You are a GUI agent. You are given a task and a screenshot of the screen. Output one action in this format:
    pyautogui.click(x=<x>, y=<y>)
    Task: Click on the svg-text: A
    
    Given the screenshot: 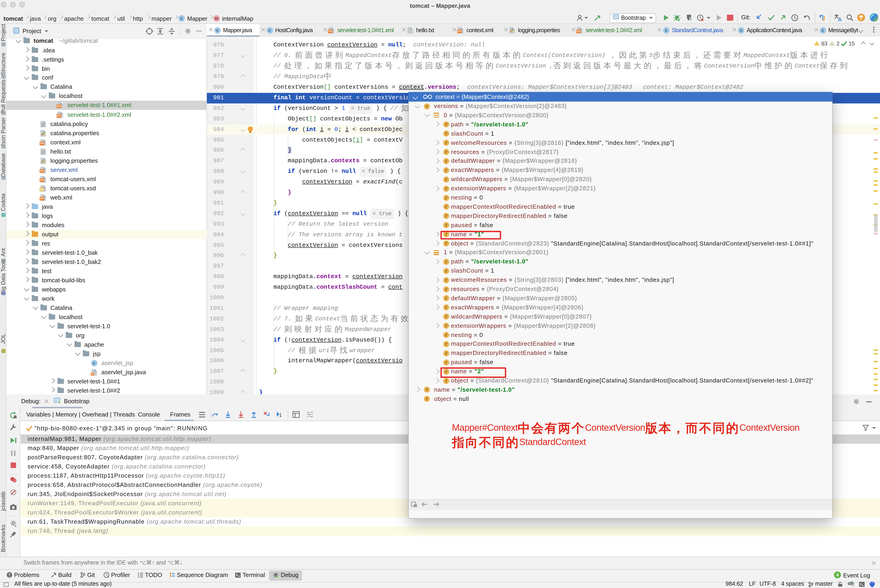 What is the action you would take?
    pyautogui.click(x=840, y=19)
    